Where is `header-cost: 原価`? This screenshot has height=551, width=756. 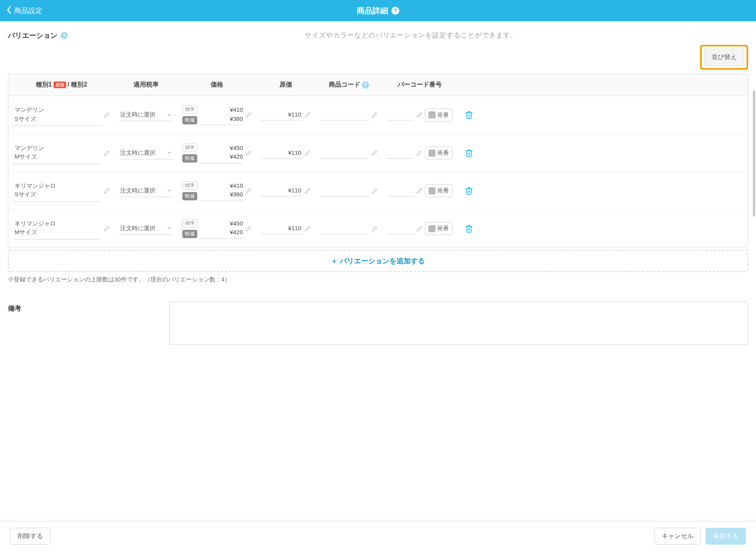
header-cost: 原価 is located at coordinates (286, 85).